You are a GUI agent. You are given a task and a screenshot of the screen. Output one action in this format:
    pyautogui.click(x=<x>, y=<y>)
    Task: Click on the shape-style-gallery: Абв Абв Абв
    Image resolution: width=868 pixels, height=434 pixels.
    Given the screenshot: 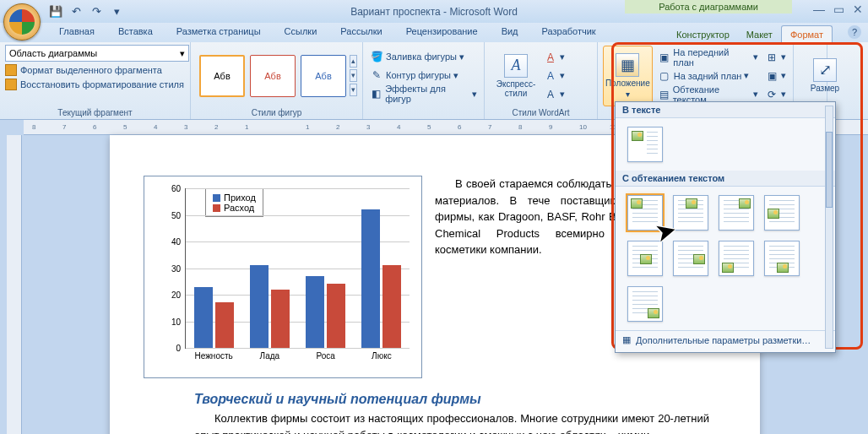 What is the action you would take?
    pyautogui.click(x=273, y=76)
    